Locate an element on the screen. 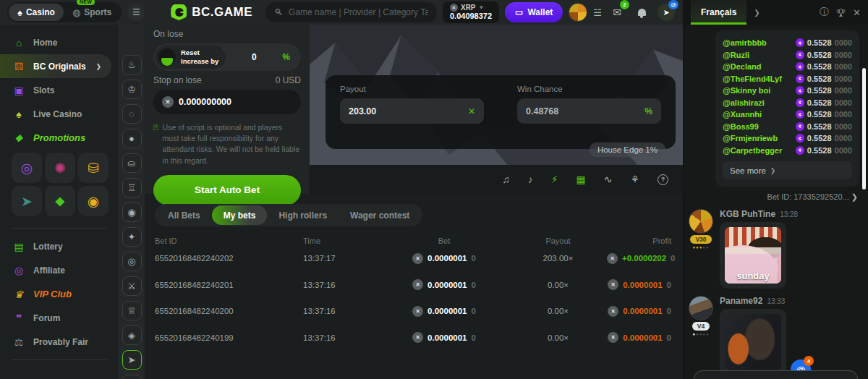  promo-tile: ⬥ is located at coordinates (60, 201).